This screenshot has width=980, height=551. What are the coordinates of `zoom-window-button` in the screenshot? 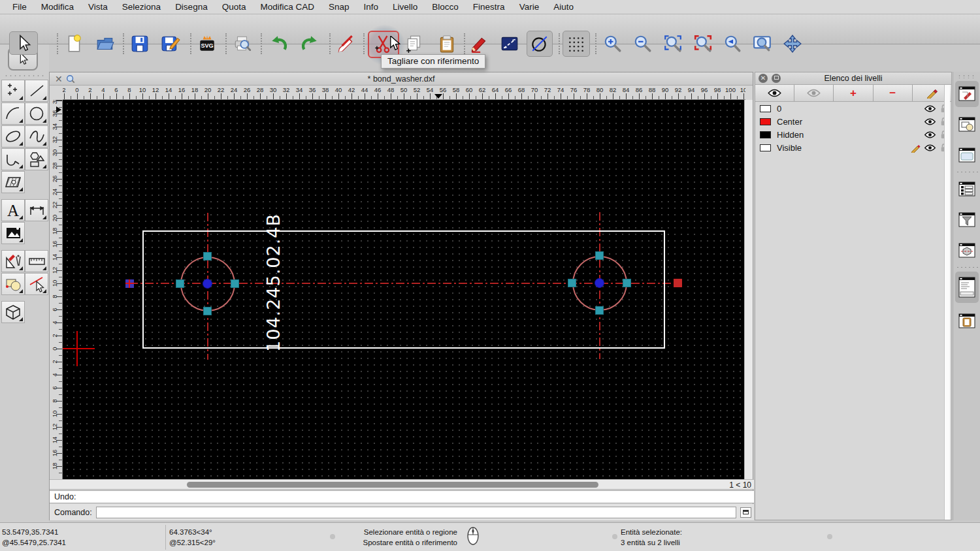 It's located at (762, 44).